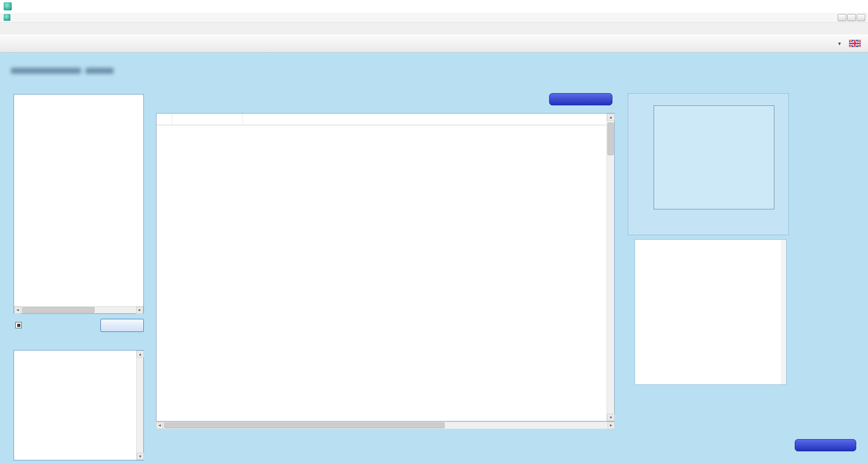 This screenshot has width=868, height=464. I want to click on object-chart-panel, so click(708, 164).